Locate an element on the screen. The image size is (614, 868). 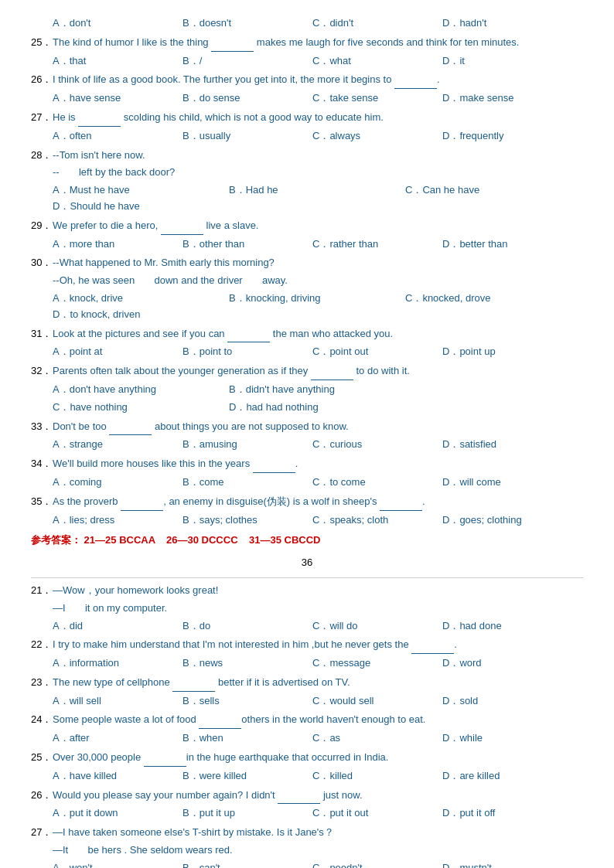
question-26-top: 26． I think of life as a good book. The … is located at coordinates (307, 80).